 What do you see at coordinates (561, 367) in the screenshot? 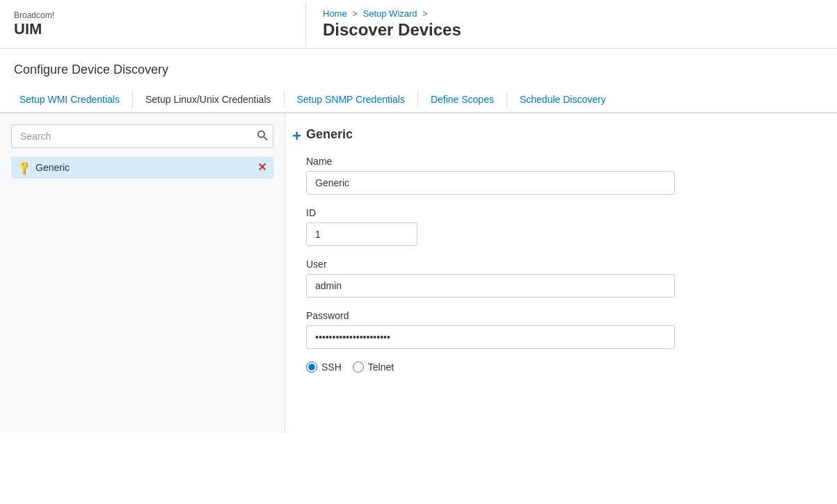
I see `protocol-radio-group: SSH Telnet` at bounding box center [561, 367].